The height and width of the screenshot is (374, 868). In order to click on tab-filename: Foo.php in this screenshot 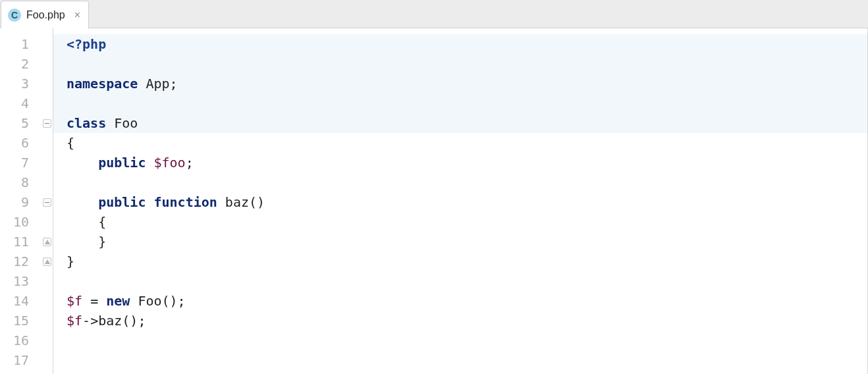, I will do `click(46, 15)`.